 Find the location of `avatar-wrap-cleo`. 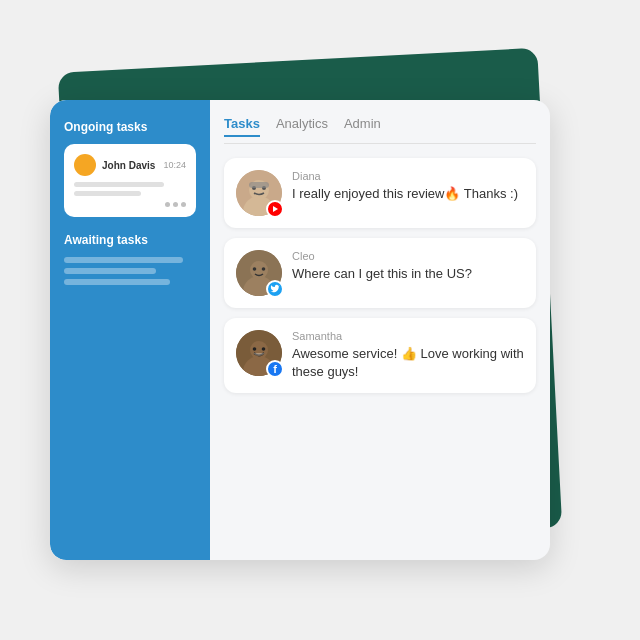

avatar-wrap-cleo is located at coordinates (259, 273).